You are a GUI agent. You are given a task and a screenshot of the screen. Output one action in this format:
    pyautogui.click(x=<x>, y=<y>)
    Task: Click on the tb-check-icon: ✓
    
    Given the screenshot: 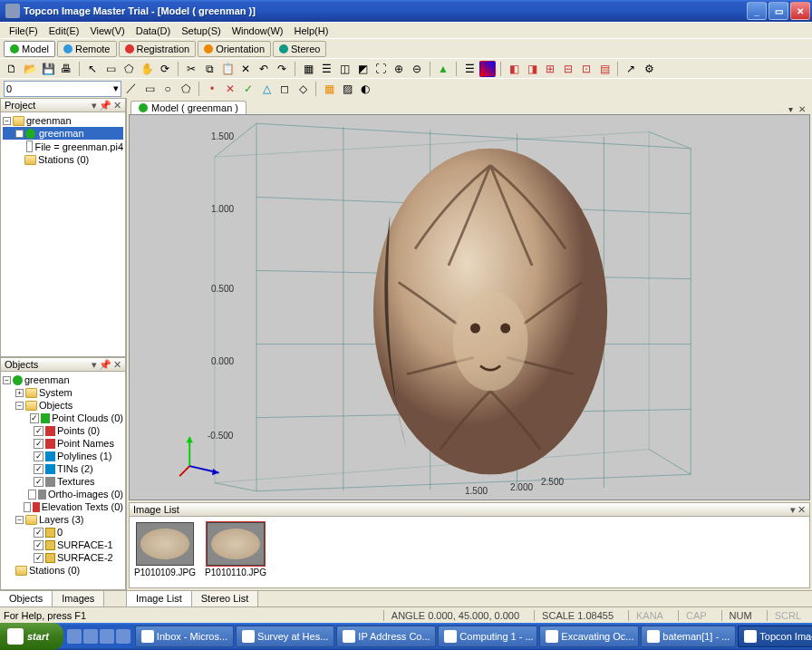 What is the action you would take?
    pyautogui.click(x=248, y=89)
    